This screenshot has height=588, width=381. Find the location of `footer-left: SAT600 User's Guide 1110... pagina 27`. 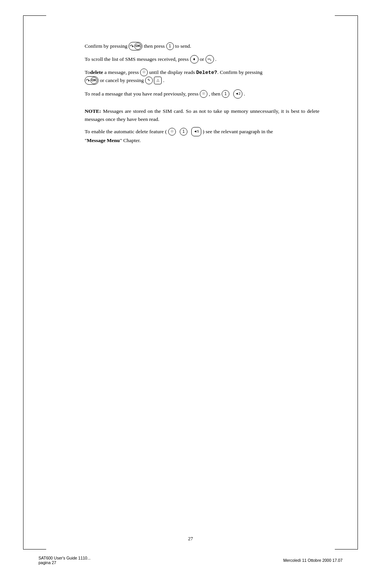

footer-left: SAT600 User's Guide 1110... pagina 27 is located at coordinates (65, 560).